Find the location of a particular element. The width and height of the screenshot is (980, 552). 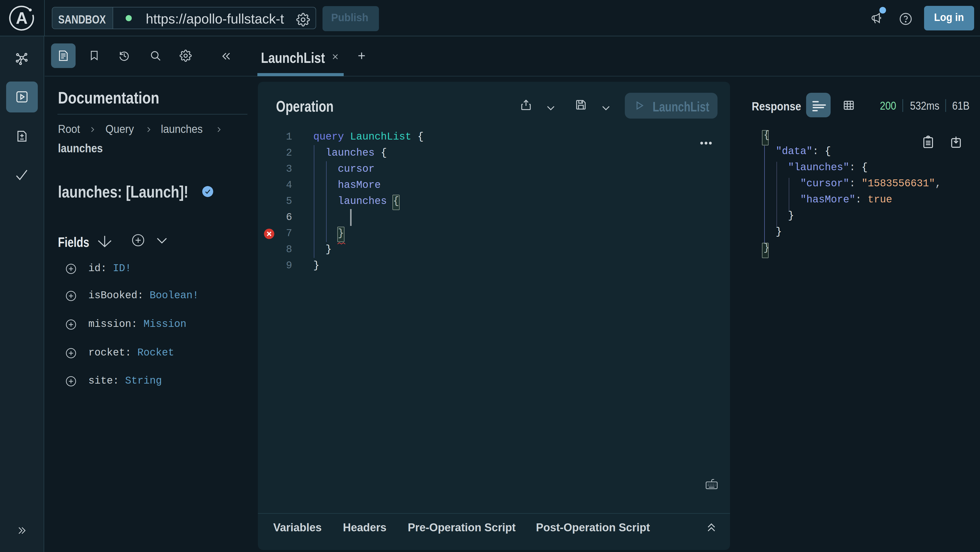

svg-text: A is located at coordinates (22, 18).